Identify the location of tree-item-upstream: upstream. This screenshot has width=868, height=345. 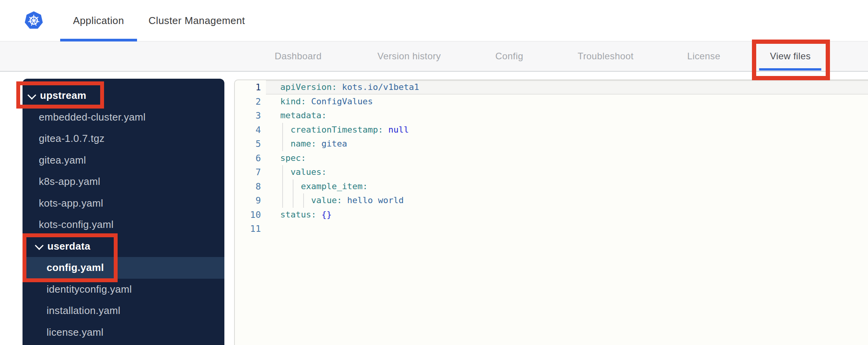
(123, 96).